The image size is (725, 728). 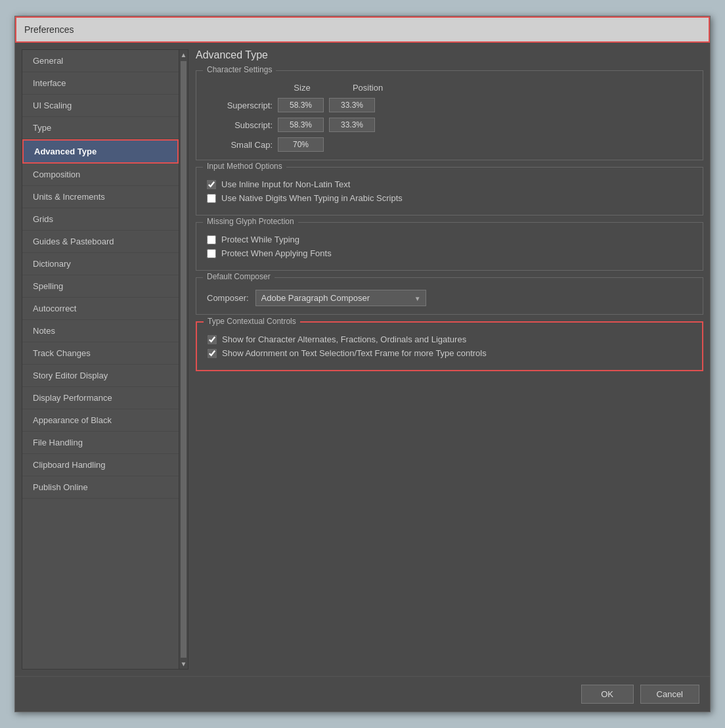 What do you see at coordinates (344, 339) in the screenshot?
I see `show-alternates-text: Show for Character Alternates, Fractions…` at bounding box center [344, 339].